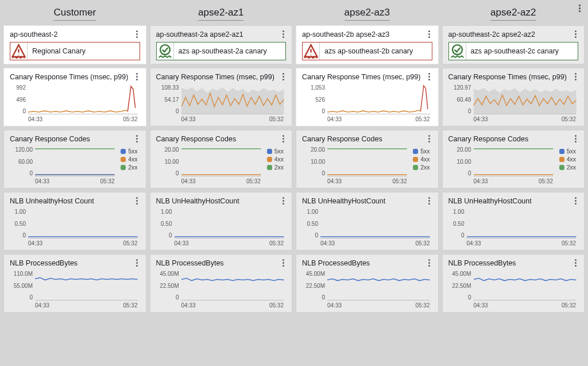  I want to click on panel-title: NLB ProcessedBytes, so click(222, 263).